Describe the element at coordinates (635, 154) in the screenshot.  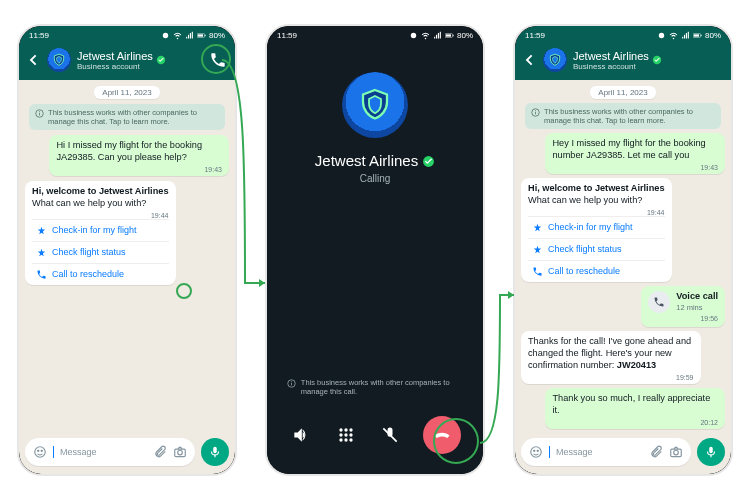
I see `outgoing-message: Hey I missed my flight for the booking n…` at that location.